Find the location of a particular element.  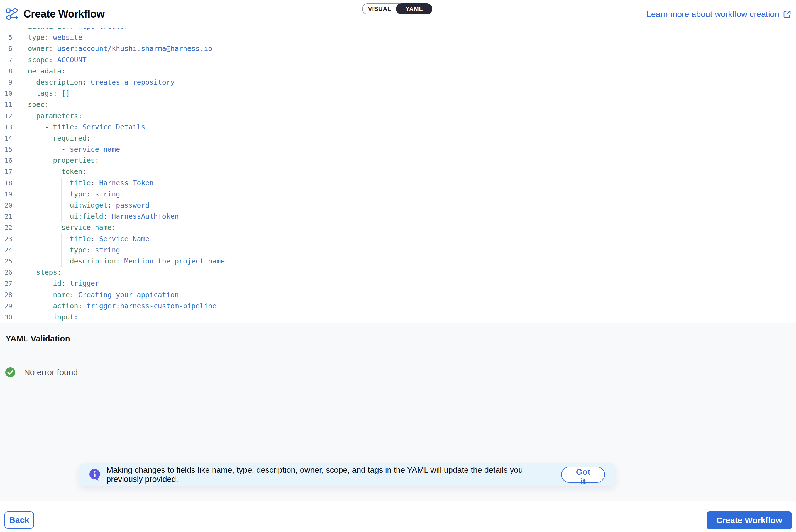

code-line: 10tags: [] is located at coordinates (398, 94).